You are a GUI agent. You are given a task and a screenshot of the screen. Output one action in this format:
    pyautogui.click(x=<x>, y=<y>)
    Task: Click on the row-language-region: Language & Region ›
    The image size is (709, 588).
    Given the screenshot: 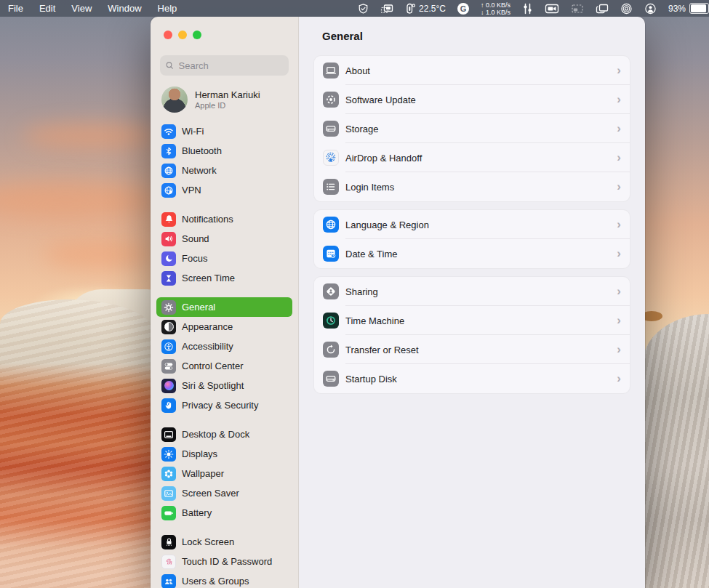 What is the action you would take?
    pyautogui.click(x=472, y=225)
    